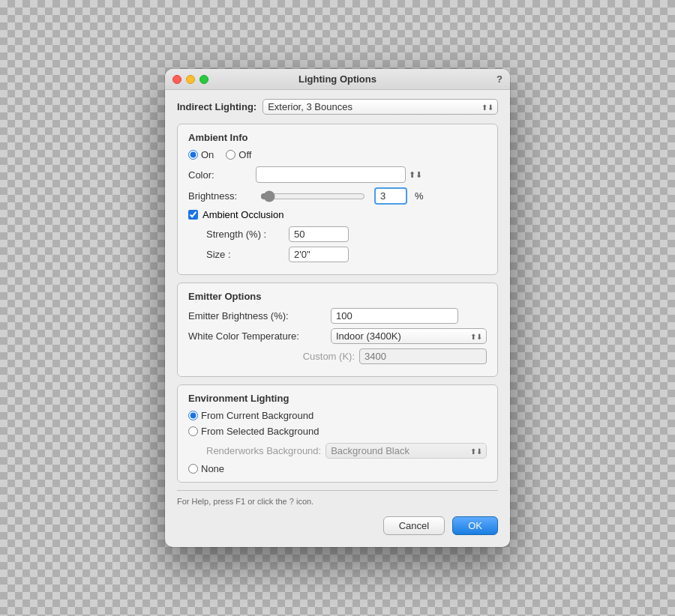 This screenshot has width=675, height=616. I want to click on size-row: Size :, so click(338, 255).